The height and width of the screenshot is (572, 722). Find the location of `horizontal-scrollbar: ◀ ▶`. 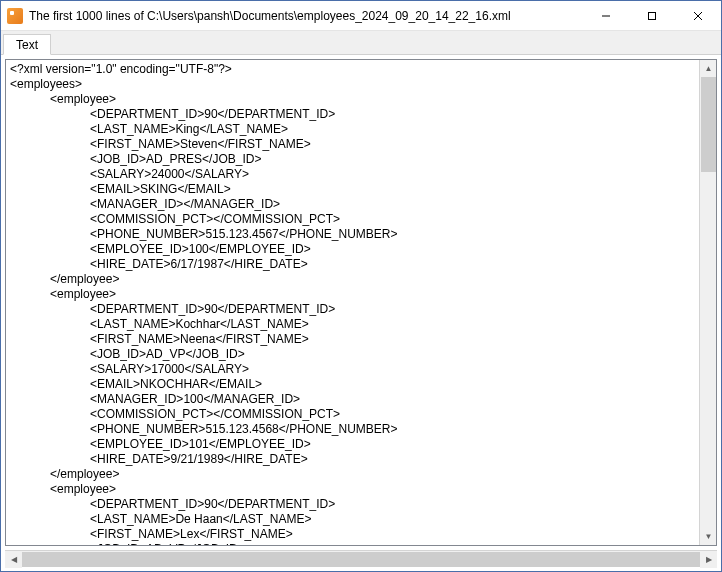

horizontal-scrollbar: ◀ ▶ is located at coordinates (361, 558).